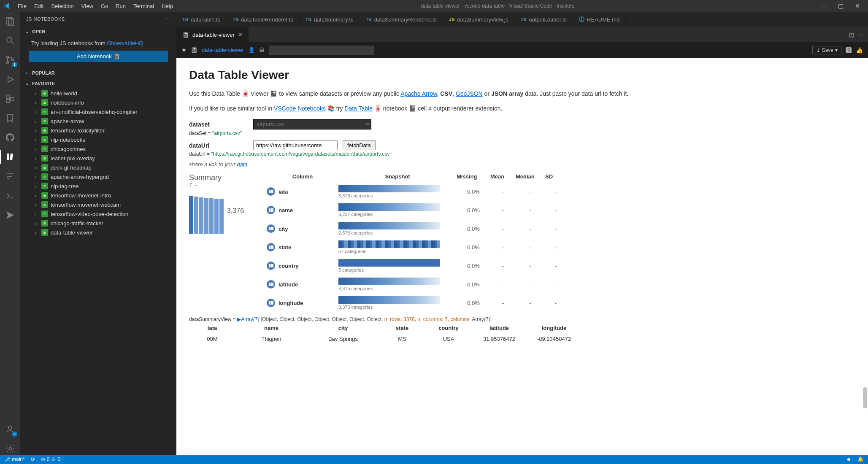 The height and width of the screenshot is (464, 868). What do you see at coordinates (22, 6) in the screenshot?
I see `menu-file: File` at bounding box center [22, 6].